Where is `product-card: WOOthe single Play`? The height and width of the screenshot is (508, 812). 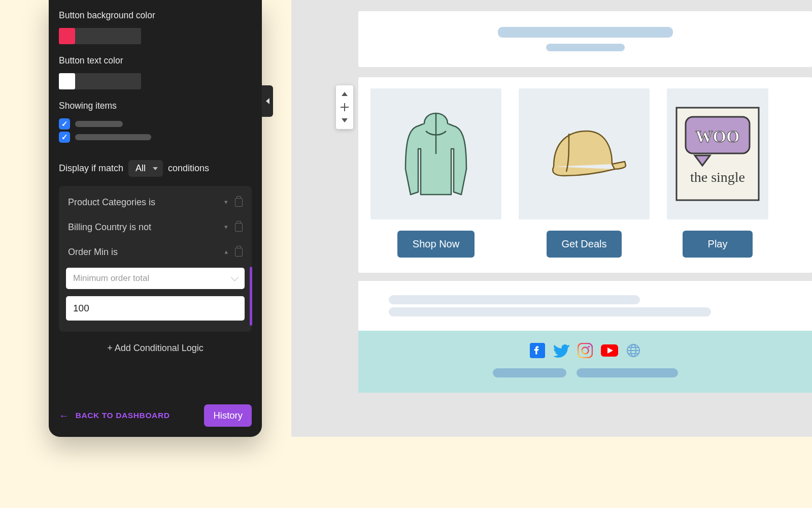
product-card: WOOthe single Play is located at coordinates (718, 173).